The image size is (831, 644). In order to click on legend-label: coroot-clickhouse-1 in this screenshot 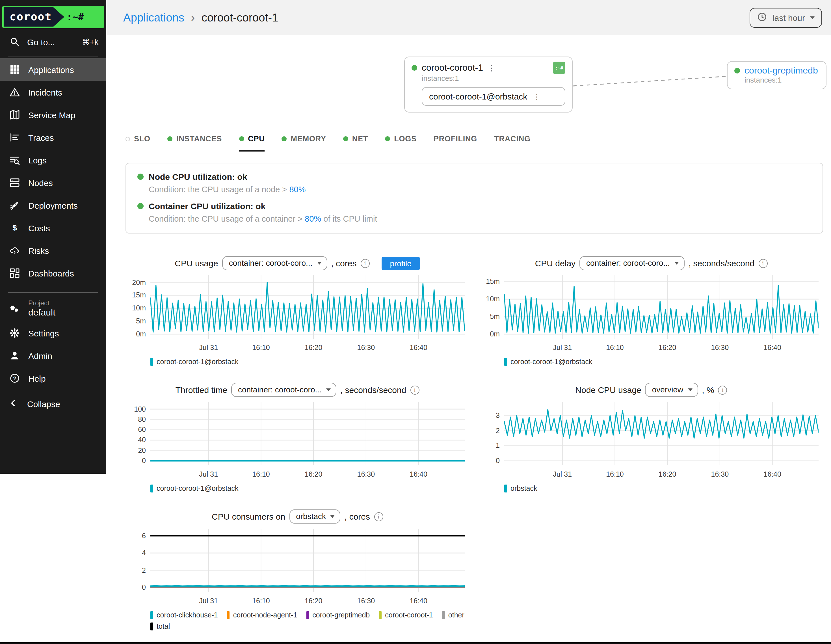, I will do `click(187, 615)`.